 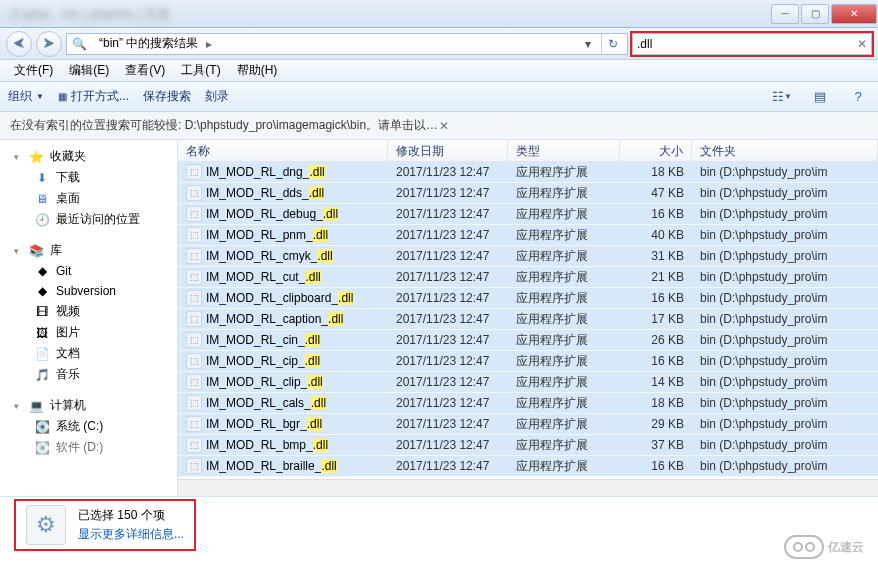 I want to click on sidebar-item-recent: 🕘最近访问的位置, so click(x=88, y=220).